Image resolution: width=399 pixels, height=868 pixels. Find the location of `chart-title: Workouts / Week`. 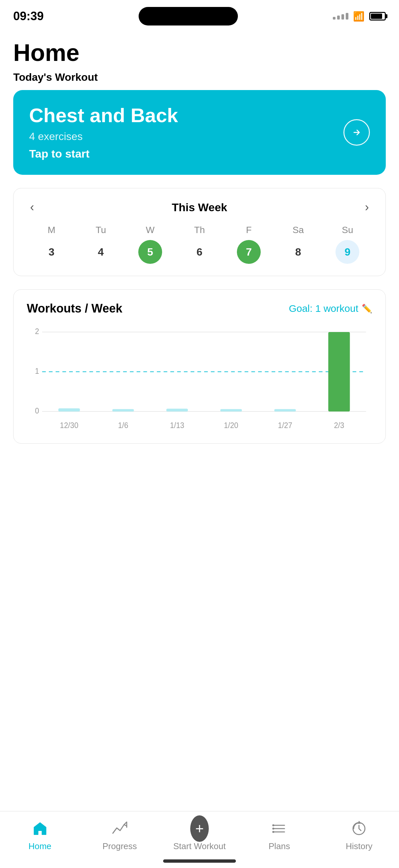

chart-title: Workouts / Week is located at coordinates (75, 309).